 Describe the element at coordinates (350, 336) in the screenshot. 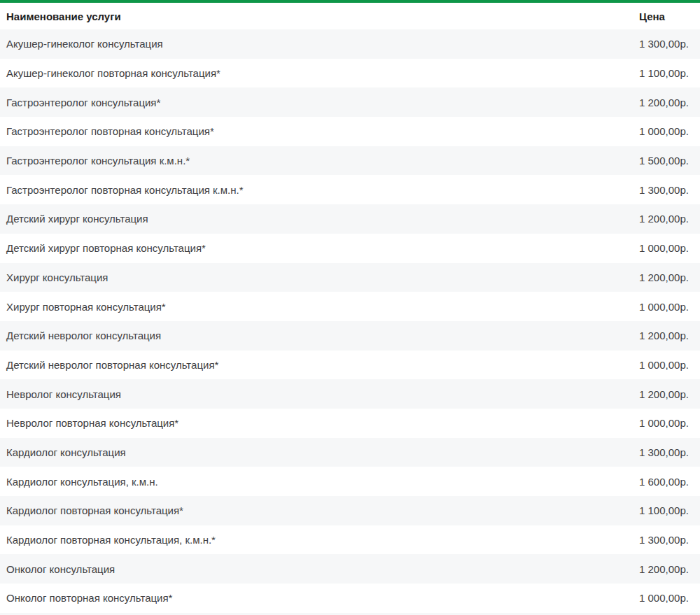

I see `table-row: Детский невролог консультация1 200,00р.` at that location.